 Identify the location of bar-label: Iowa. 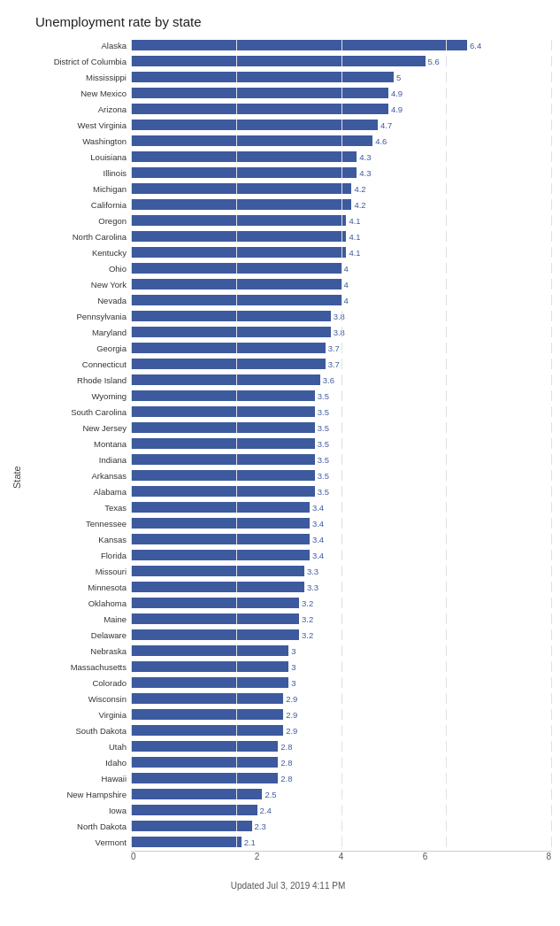
(78, 811).